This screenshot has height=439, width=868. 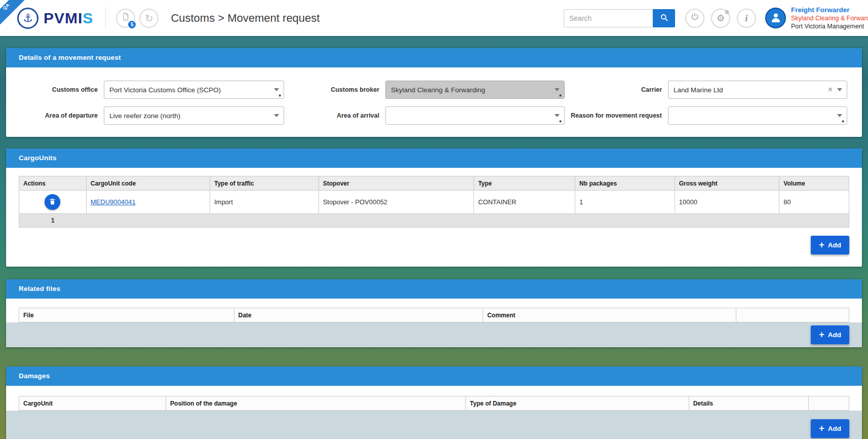 I want to click on anchor-logo-icon: ⚓, so click(x=28, y=18).